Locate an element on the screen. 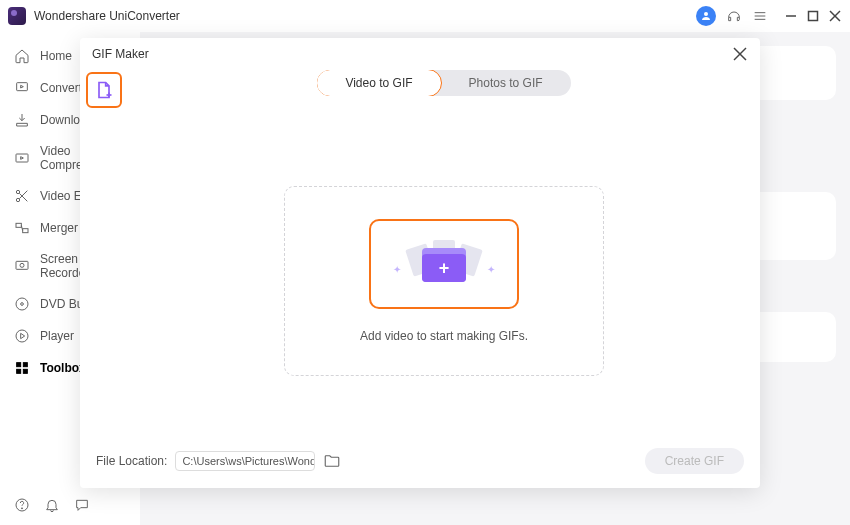 This screenshot has width=850, height=525. file-location-value: C:\Users\ws\Pictures\Wonders is located at coordinates (248, 461).